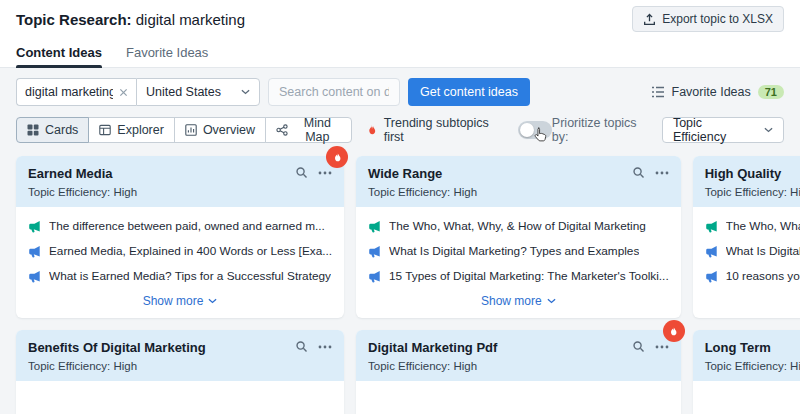 This screenshot has height=414, width=800. I want to click on headline-text: What Is Digital Marketing? Types and Exa…, so click(514, 251).